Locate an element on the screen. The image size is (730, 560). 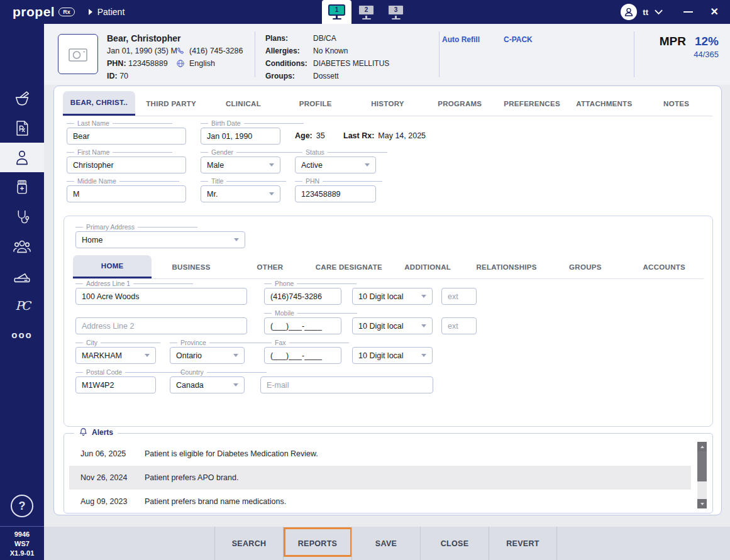
last-rx-label: Last Rx: is located at coordinates (358, 136).